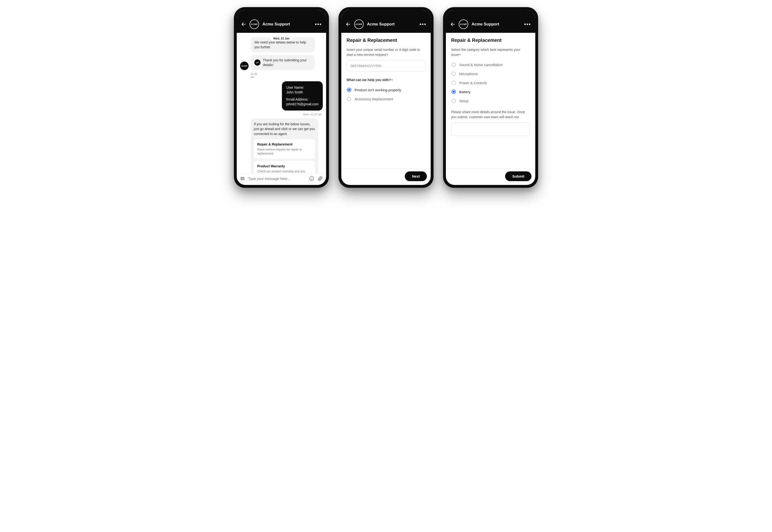 The height and width of the screenshot is (532, 772). I want to click on next-button: Next, so click(416, 176).